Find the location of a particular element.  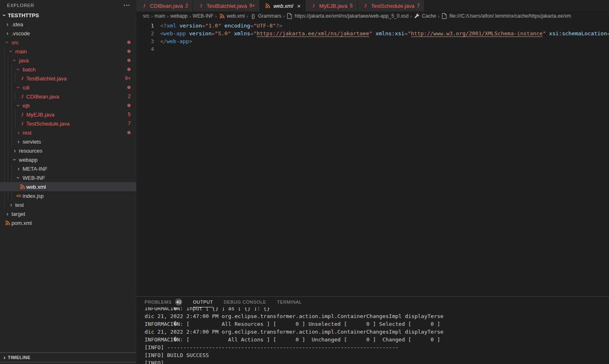

tree-item-src: ›src is located at coordinates (68, 42).